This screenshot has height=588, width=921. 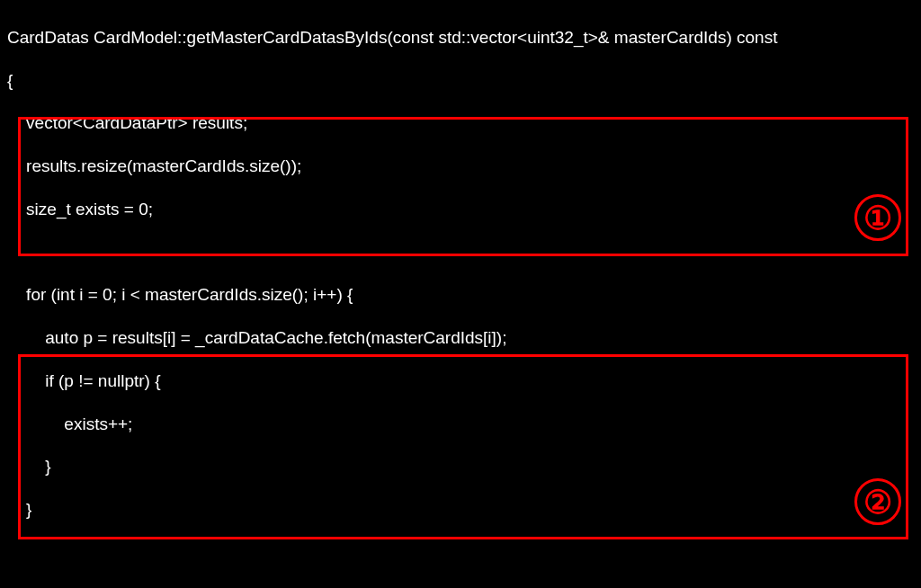 I want to click on code-line: exists++;, so click(x=460, y=424).